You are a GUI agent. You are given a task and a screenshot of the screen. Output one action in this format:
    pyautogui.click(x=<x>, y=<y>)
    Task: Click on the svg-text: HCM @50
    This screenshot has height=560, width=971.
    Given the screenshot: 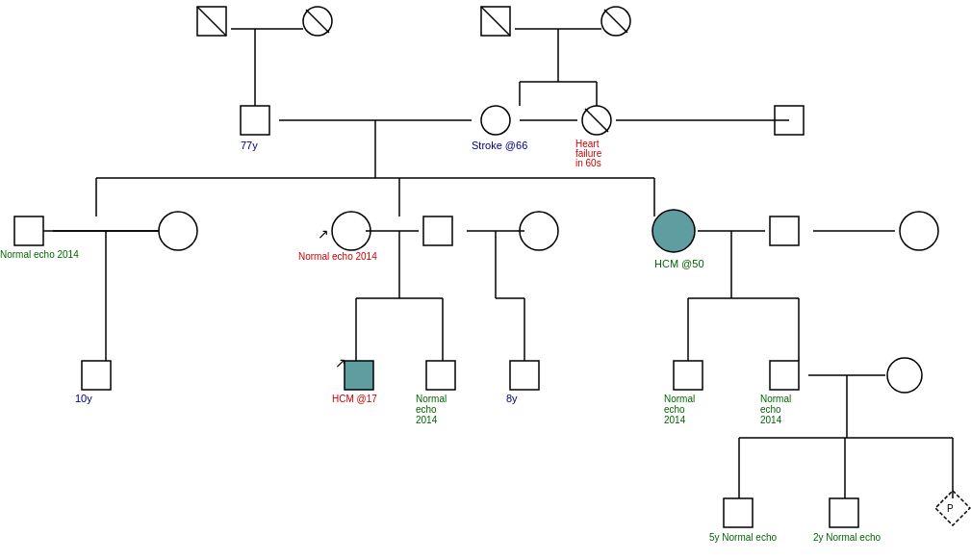 What is the action you would take?
    pyautogui.click(x=679, y=264)
    